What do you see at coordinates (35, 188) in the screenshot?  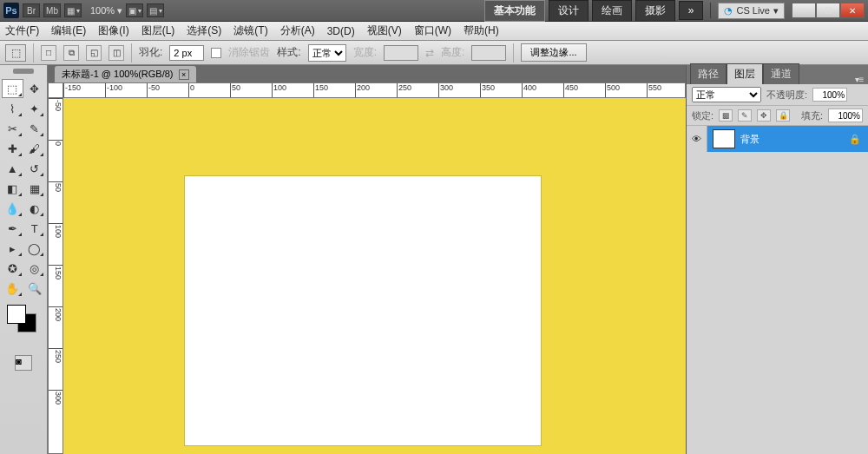 I see `gradient-tool: ▦` at bounding box center [35, 188].